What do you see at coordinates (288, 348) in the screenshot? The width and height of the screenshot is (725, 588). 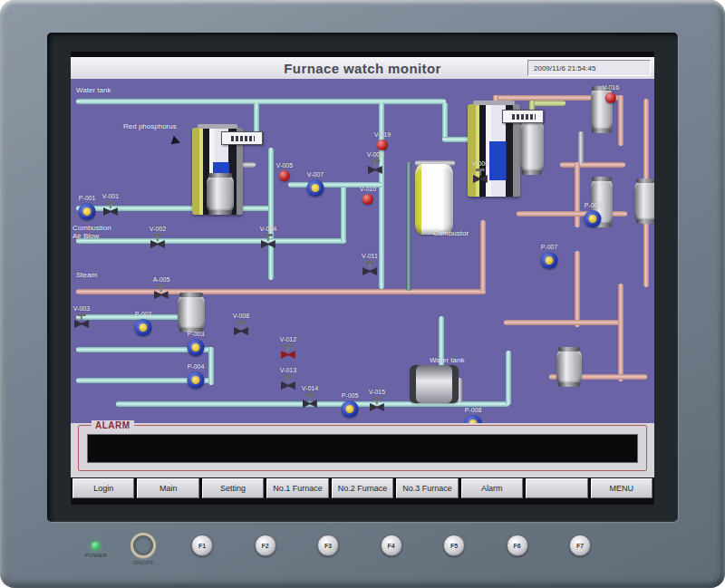 I see `valve-V-012: V-012` at bounding box center [288, 348].